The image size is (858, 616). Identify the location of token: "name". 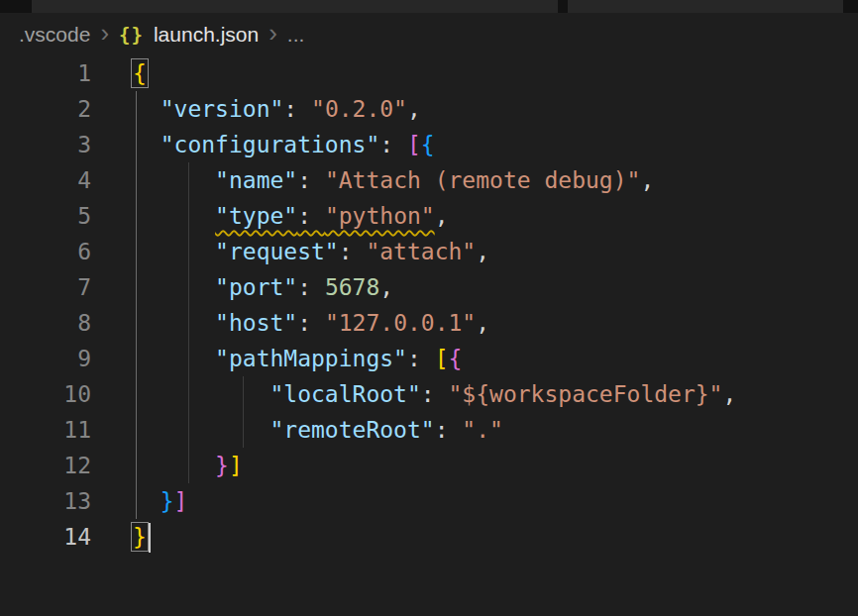
(256, 180).